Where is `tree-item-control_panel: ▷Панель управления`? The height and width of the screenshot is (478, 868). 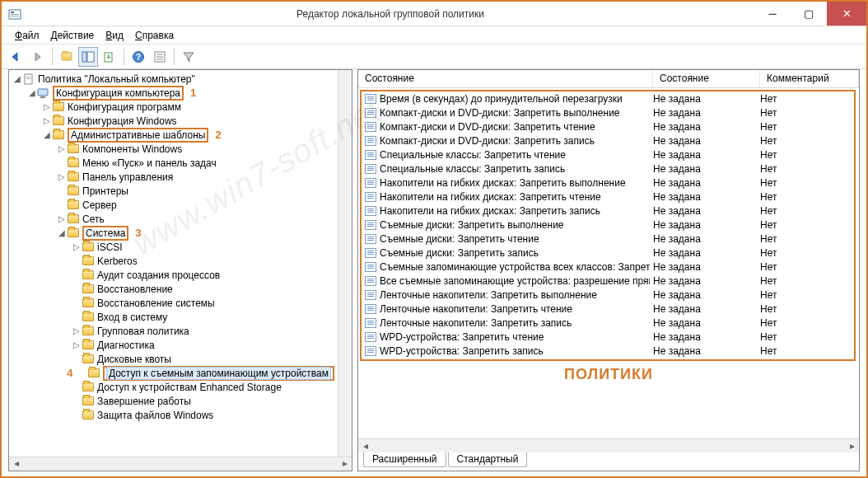
tree-item-control_panel: ▷Панель управления is located at coordinates (173, 176).